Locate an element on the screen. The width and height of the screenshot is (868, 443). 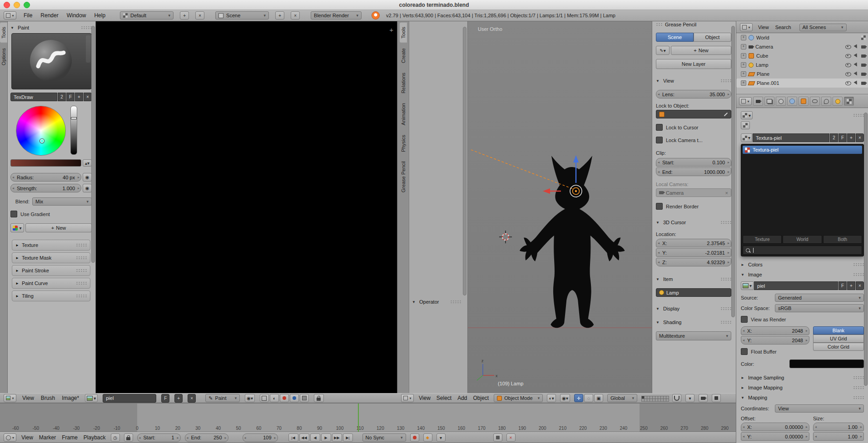
view-as-render-checkbox is located at coordinates (744, 320).